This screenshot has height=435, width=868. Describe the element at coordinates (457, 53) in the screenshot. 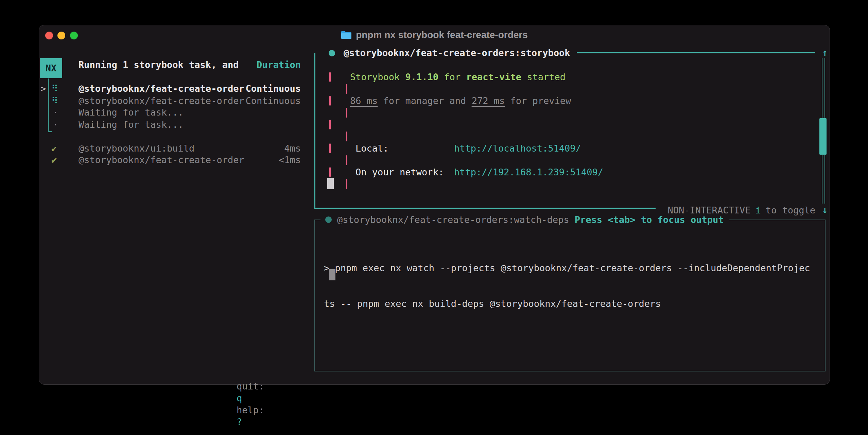

I see `storybook-panel-title: @storybooknx/feat-create-orders:storyboo…` at that location.